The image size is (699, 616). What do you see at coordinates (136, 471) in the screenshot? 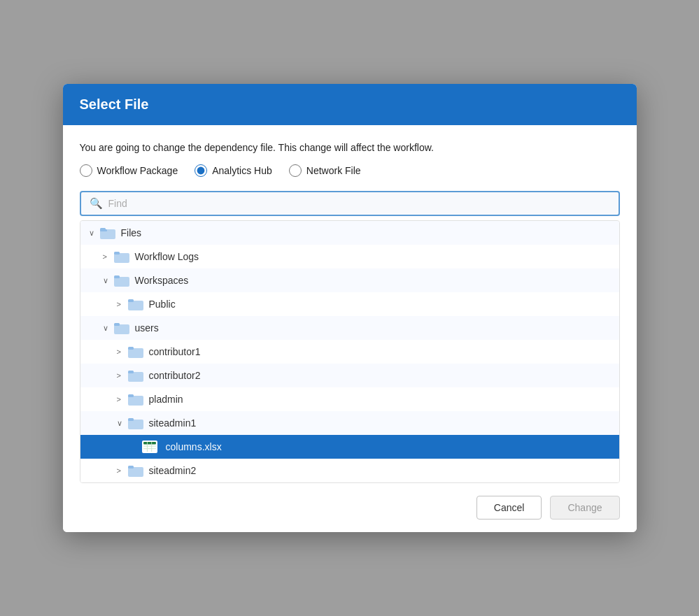
I see `folder-icon-siteadmin2` at bounding box center [136, 471].